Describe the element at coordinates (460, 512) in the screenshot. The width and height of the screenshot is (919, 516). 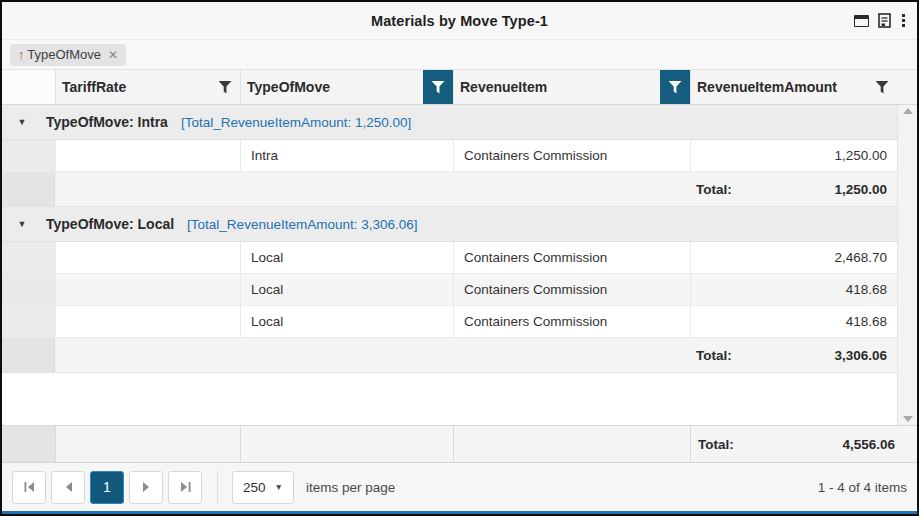
I see `bottom-accent-bar` at that location.